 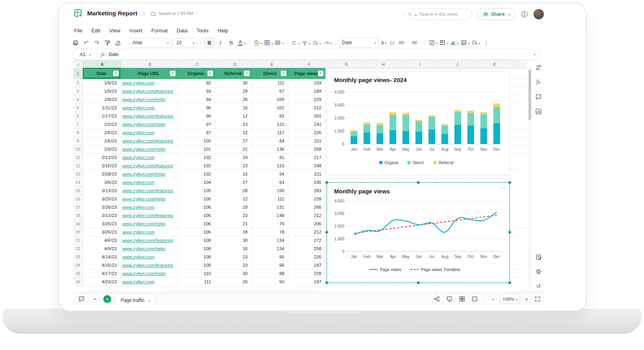 I want to click on cell: 29, so click(x=233, y=208).